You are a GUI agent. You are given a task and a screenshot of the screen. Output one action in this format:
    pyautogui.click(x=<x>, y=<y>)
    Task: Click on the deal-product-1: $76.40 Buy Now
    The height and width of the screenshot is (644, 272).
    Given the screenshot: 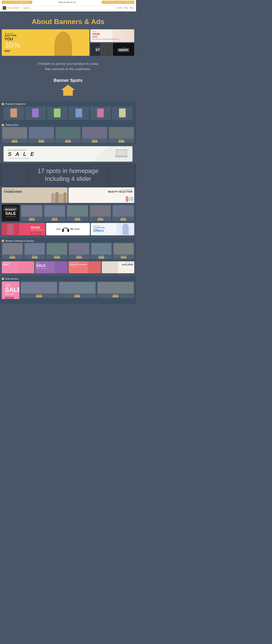 What is the action you would take?
    pyautogui.click(x=15, y=135)
    